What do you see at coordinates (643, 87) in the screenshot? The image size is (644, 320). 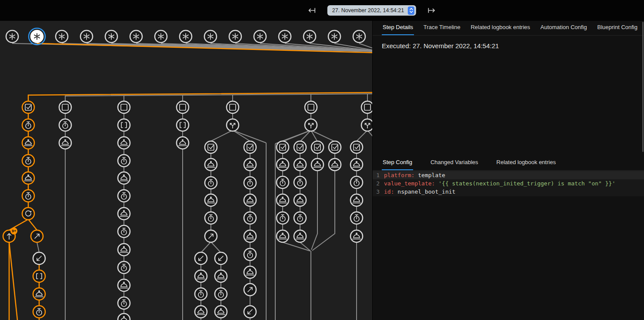 I see `scrollbar` at bounding box center [643, 87].